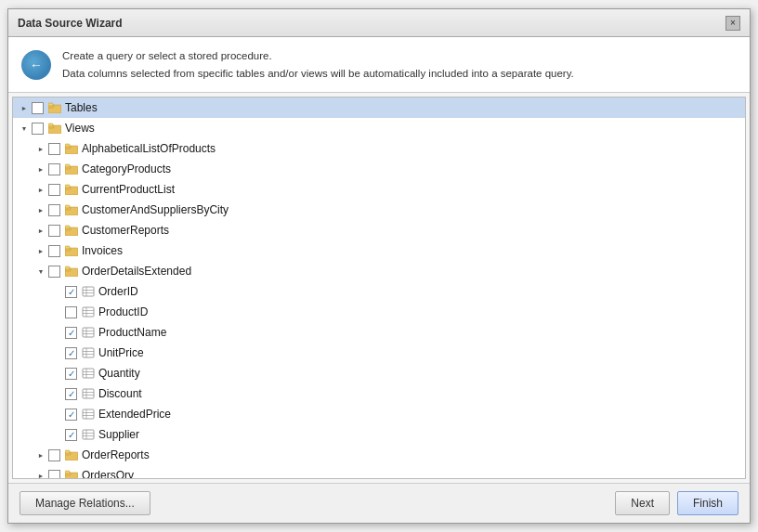  I want to click on item-label-discount: Discount, so click(121, 394).